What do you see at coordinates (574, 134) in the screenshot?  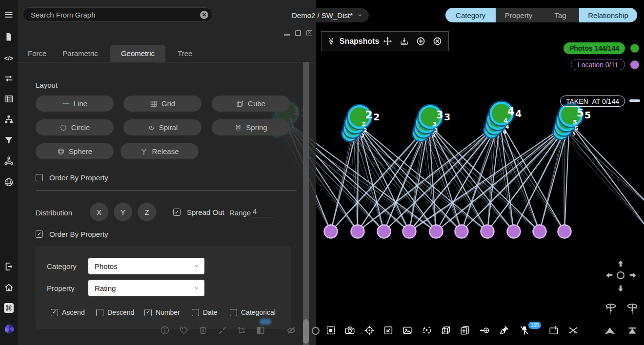 I see `svg-text: 5` at bounding box center [574, 134].